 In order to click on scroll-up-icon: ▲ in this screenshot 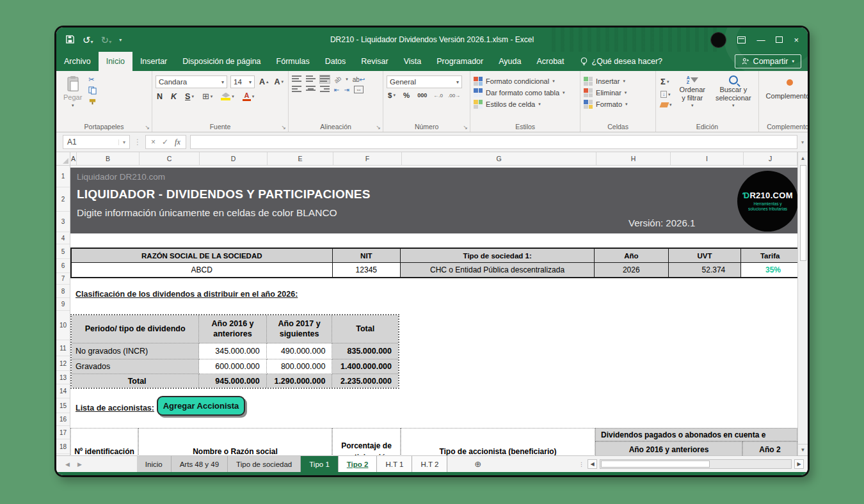, I will do `click(803, 158)`.